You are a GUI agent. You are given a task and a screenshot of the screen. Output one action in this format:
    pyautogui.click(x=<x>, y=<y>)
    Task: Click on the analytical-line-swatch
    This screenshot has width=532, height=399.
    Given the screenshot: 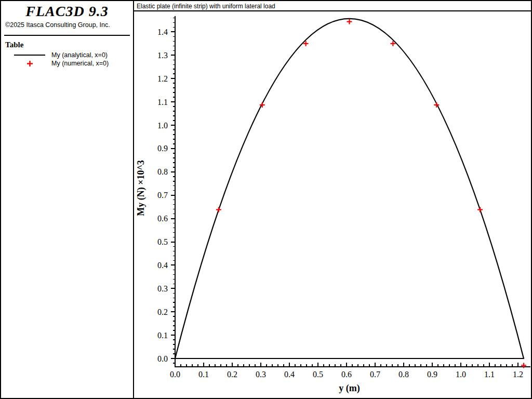 What is the action you would take?
    pyautogui.click(x=30, y=55)
    